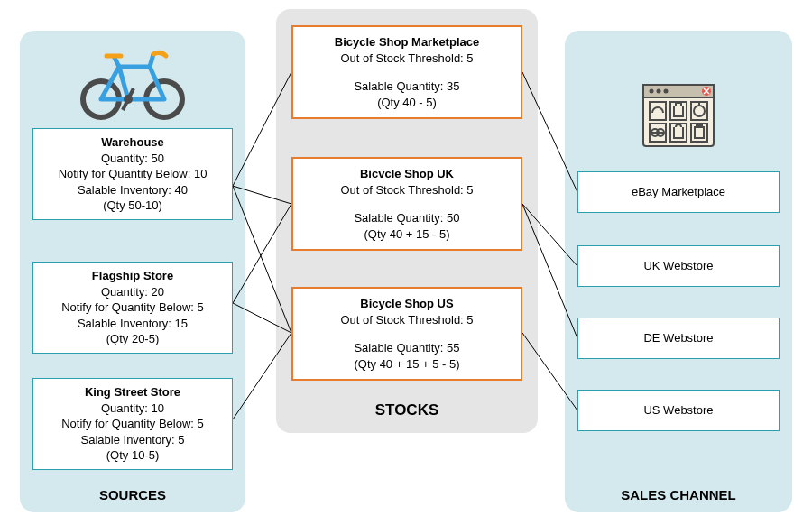  I want to click on source-qty: Quantity: 50, so click(133, 159).